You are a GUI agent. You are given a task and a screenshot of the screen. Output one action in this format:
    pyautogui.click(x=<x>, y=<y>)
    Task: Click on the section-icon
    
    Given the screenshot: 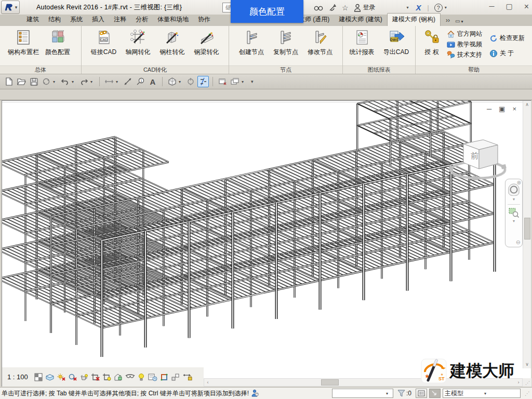 What is the action you would take?
    pyautogui.click(x=191, y=82)
    